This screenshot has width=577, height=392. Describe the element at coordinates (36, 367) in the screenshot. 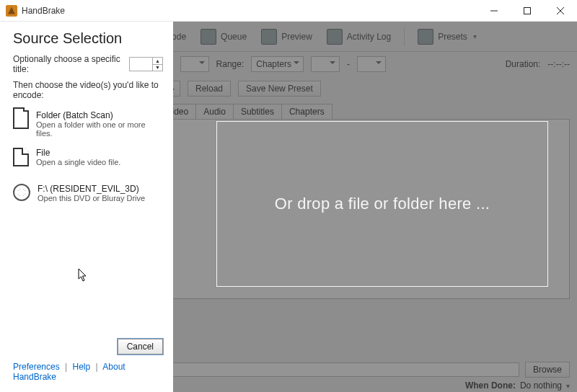

I see `preferences-link: Preferences` at that location.